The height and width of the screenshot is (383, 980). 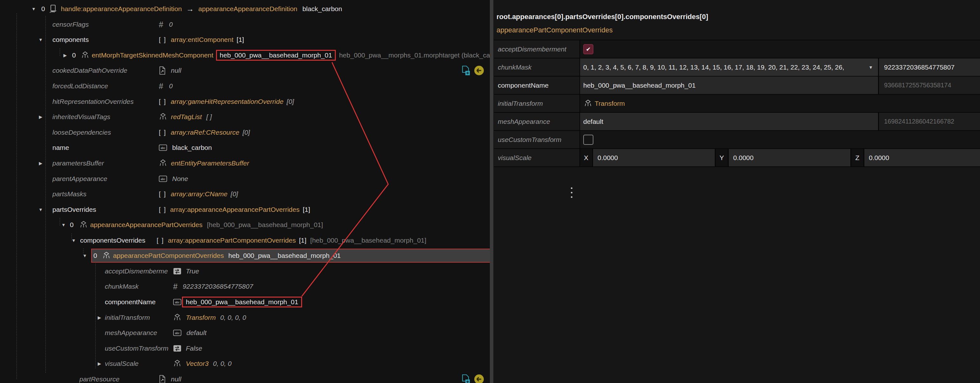 What do you see at coordinates (139, 333) in the screenshot?
I see `row-label: meshAppearance` at bounding box center [139, 333].